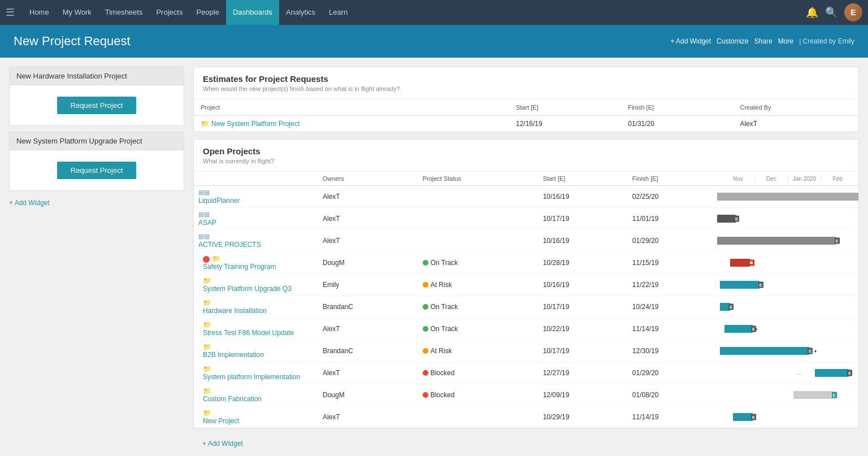  What do you see at coordinates (97, 105) in the screenshot?
I see `hardware-request-button: Request Project` at bounding box center [97, 105].